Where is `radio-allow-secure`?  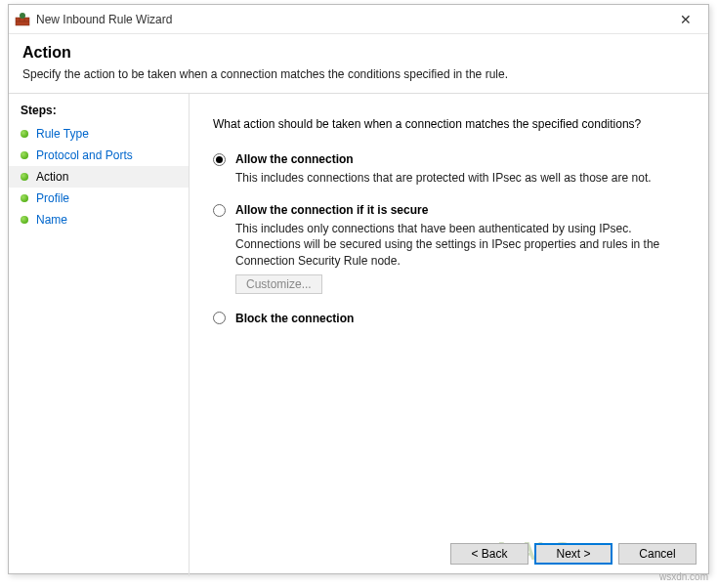
radio-allow-secure is located at coordinates (219, 211).